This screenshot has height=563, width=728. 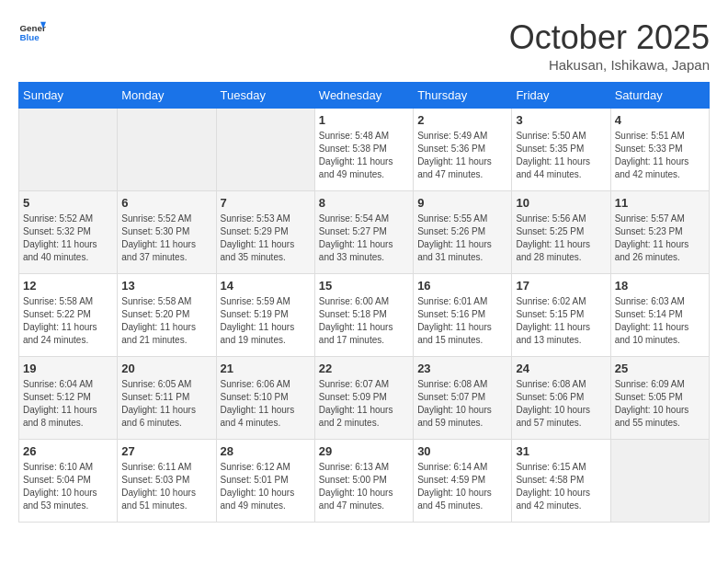 What do you see at coordinates (561, 150) in the screenshot?
I see `calendar-cell: 3Sunrise: 5:50 AMSunset: 5:35 PMDaylight…` at bounding box center [561, 150].